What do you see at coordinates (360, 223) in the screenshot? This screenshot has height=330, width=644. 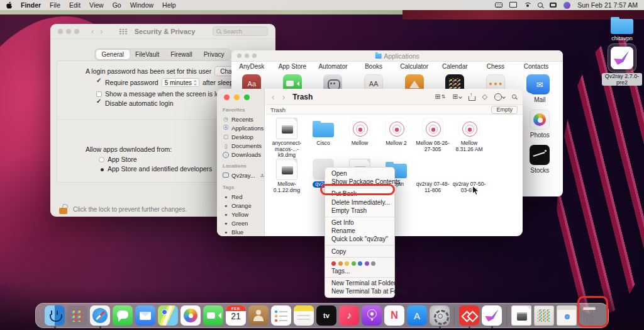 I see `context-menu-item: Get Info` at bounding box center [360, 223].